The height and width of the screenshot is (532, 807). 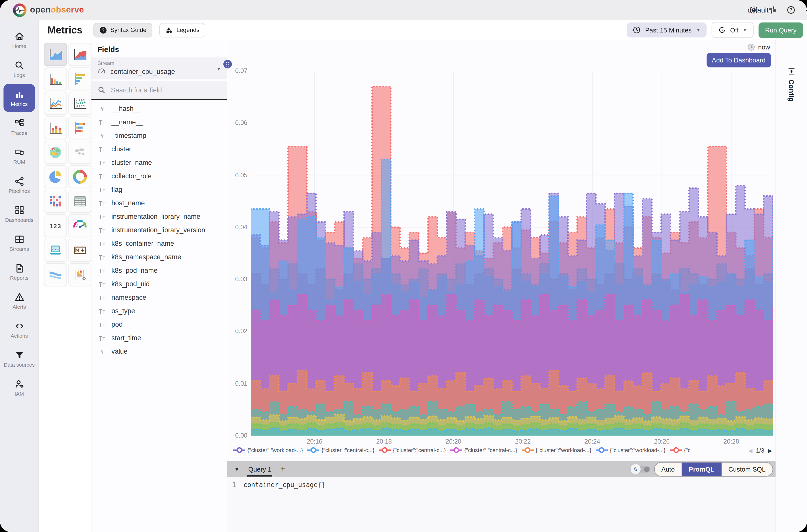 I want to click on chevron-down-icon: ▼, so click(x=745, y=30).